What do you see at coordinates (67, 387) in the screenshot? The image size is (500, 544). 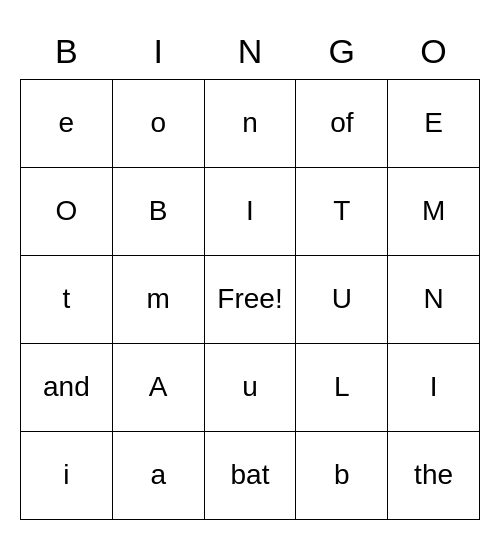 I see `cell-3-0: and` at bounding box center [67, 387].